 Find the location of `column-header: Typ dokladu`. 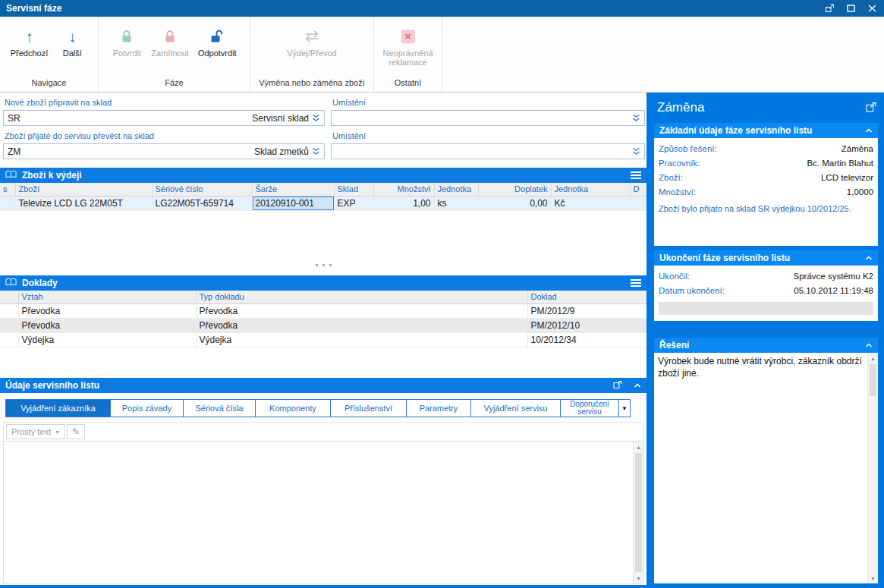

column-header: Typ dokladu is located at coordinates (361, 297).